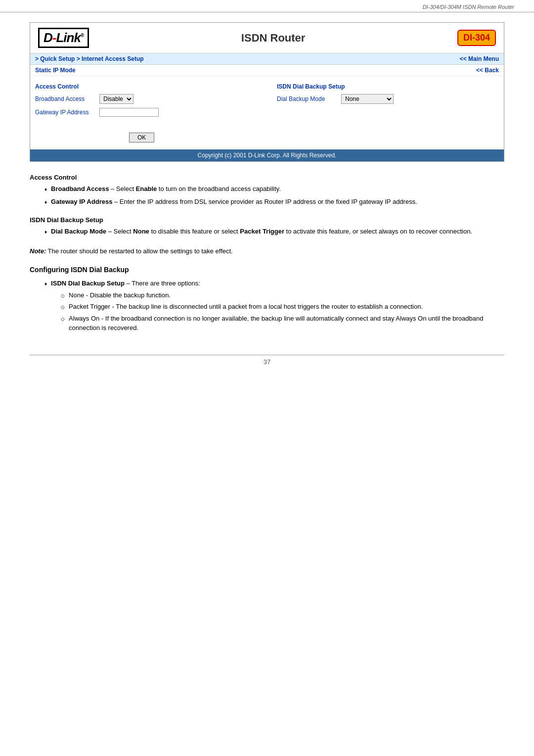 The image size is (534, 756). I want to click on nav-path: > Quick Setup > Internet Access Setup, so click(89, 59).